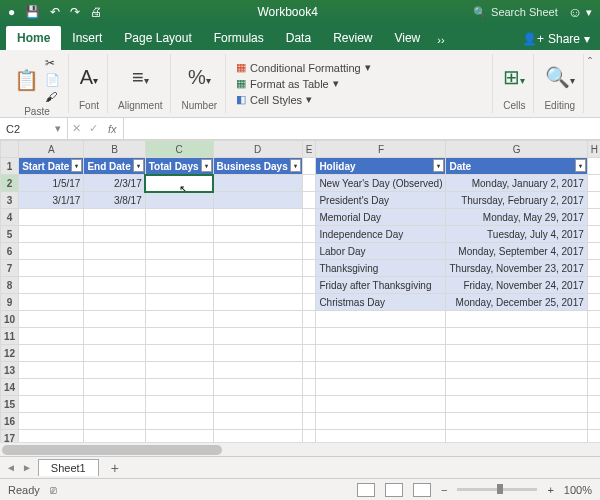 The image size is (600, 500). I want to click on add-sheet-button: +, so click(115, 468).